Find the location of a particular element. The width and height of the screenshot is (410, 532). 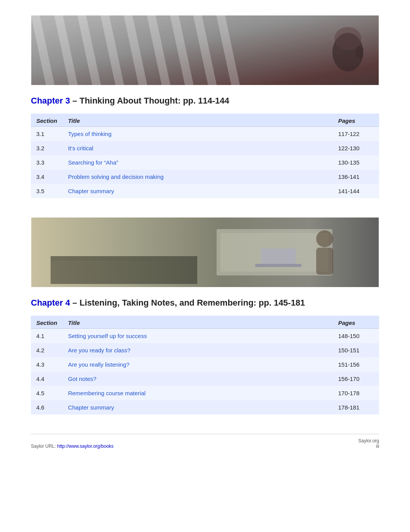

table-row: 3.3 Searching for “Aha” 130-135 is located at coordinates (205, 162).